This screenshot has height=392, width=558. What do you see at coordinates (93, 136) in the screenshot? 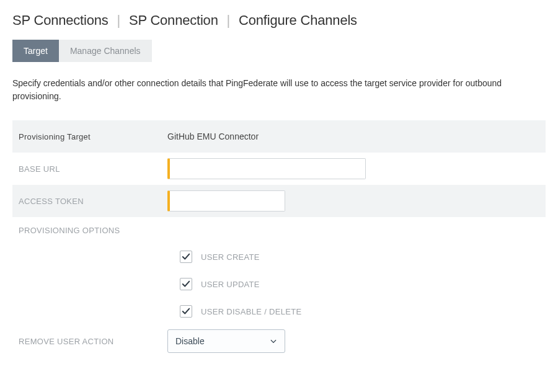
I see `label-provisioning-target: Provisioning Target` at bounding box center [93, 136].